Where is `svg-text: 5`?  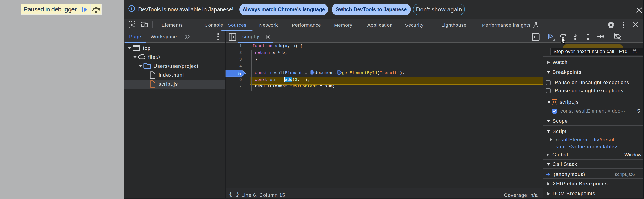
svg-text: 5 is located at coordinates (240, 74).